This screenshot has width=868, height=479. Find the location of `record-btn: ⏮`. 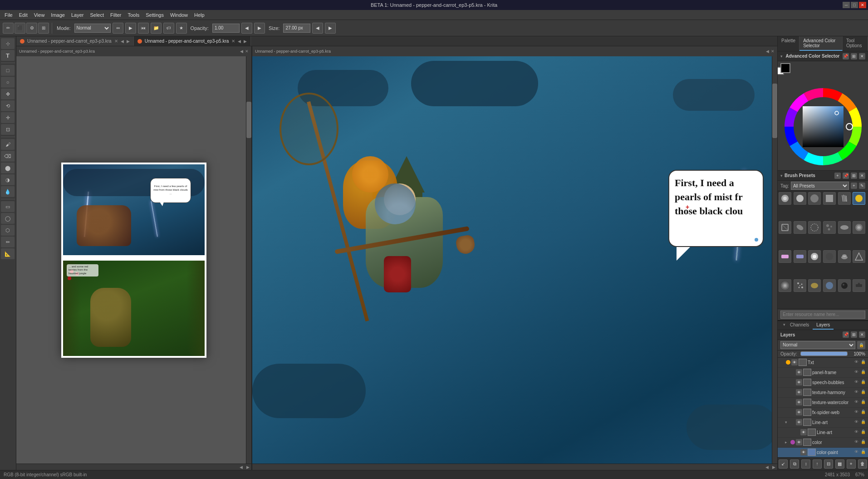

record-btn: ⏮ is located at coordinates (143, 28).